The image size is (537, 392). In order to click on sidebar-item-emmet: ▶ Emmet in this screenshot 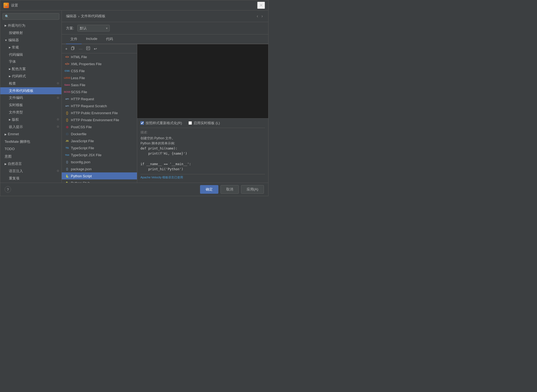, I will do `click(31, 134)`.